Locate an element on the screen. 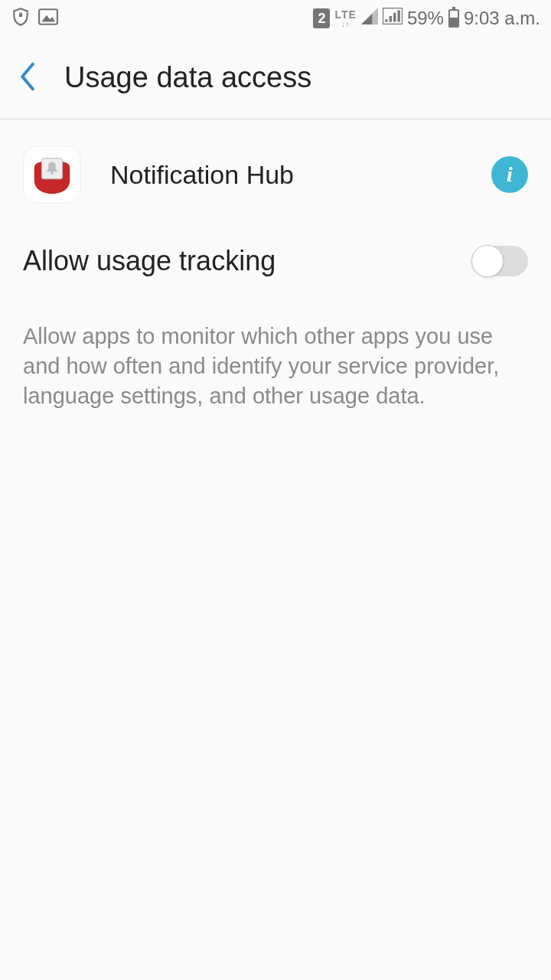  setting-description: Allow apps to monitor which other apps y… is located at coordinates (276, 345).